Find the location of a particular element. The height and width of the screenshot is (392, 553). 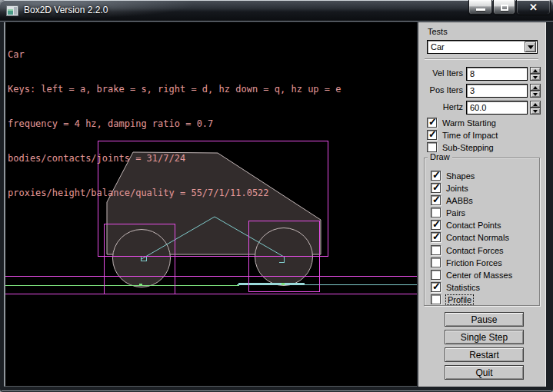

contact-point-rear is located at coordinates (141, 284).